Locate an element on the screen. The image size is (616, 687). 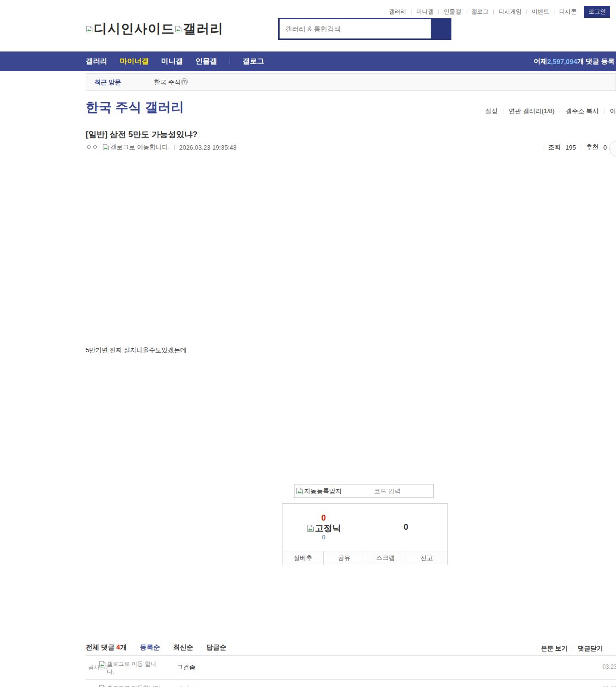
search-box is located at coordinates (365, 29).